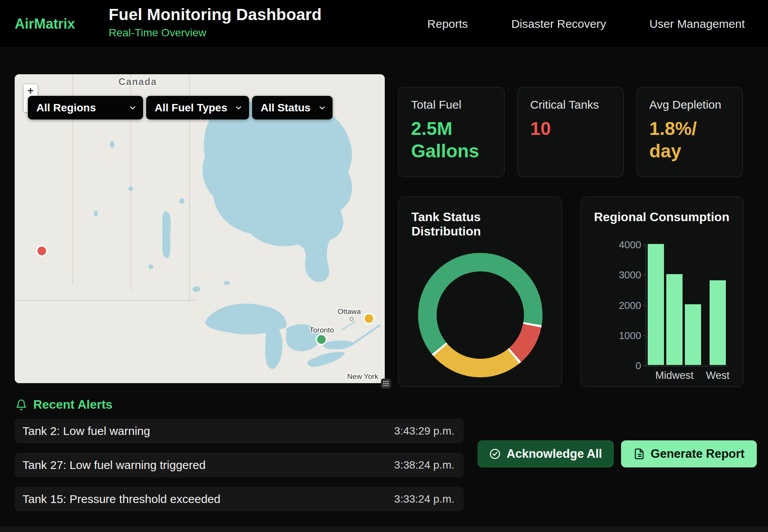  Describe the element at coordinates (448, 24) in the screenshot. I see `nav-item-reports: Reports` at that location.